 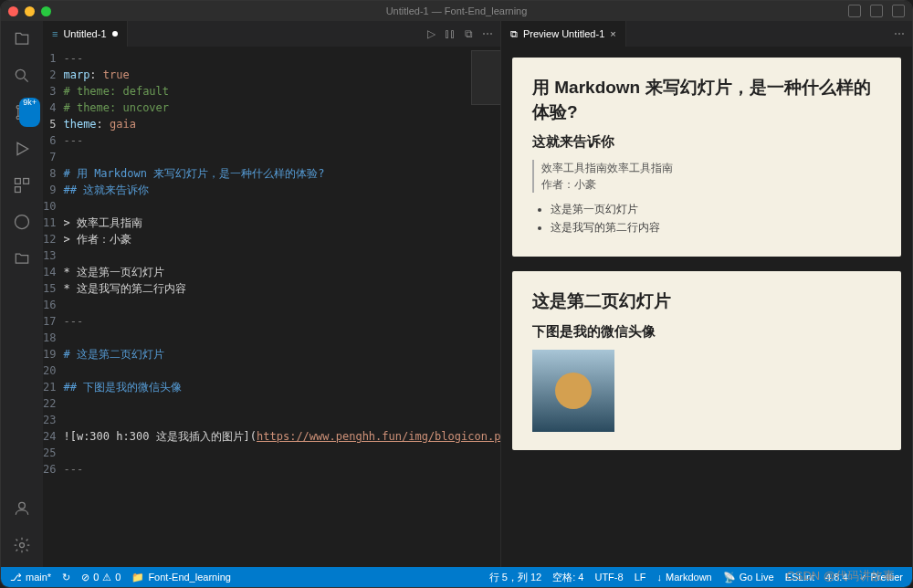 What do you see at coordinates (707, 34) in the screenshot?
I see `preview-tabs: ⧉ Preview Untitled-1 × ⋯` at bounding box center [707, 34].